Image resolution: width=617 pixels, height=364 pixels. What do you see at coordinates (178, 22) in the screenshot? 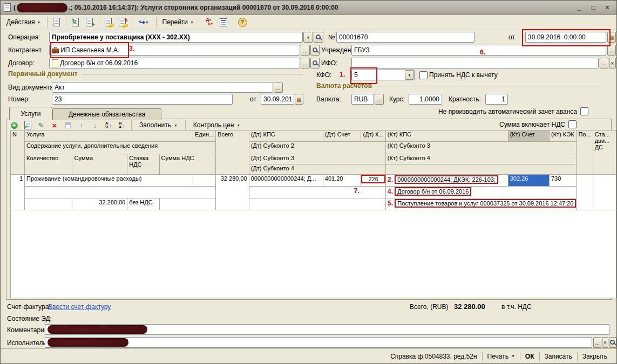
I see `goto-menu-button: Перейти ▼` at bounding box center [178, 22].